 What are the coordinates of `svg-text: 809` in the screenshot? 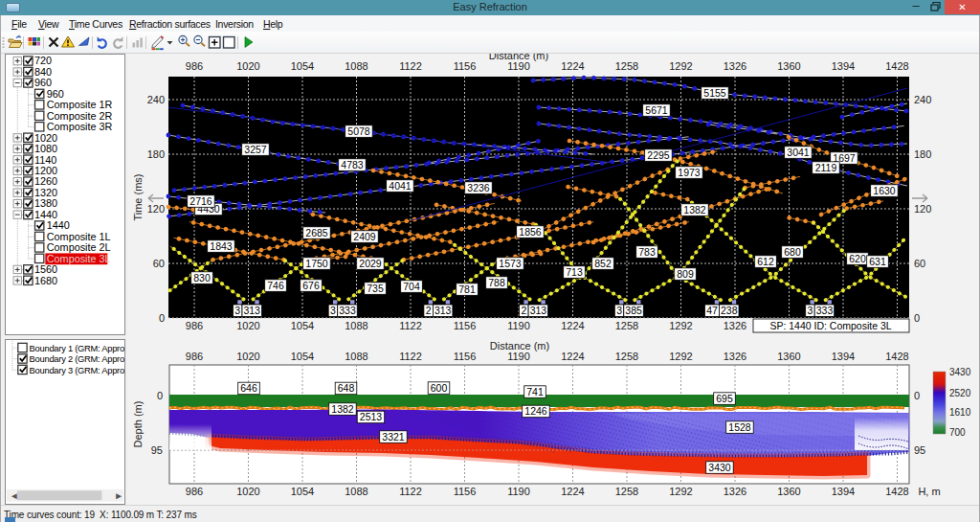 It's located at (685, 274).